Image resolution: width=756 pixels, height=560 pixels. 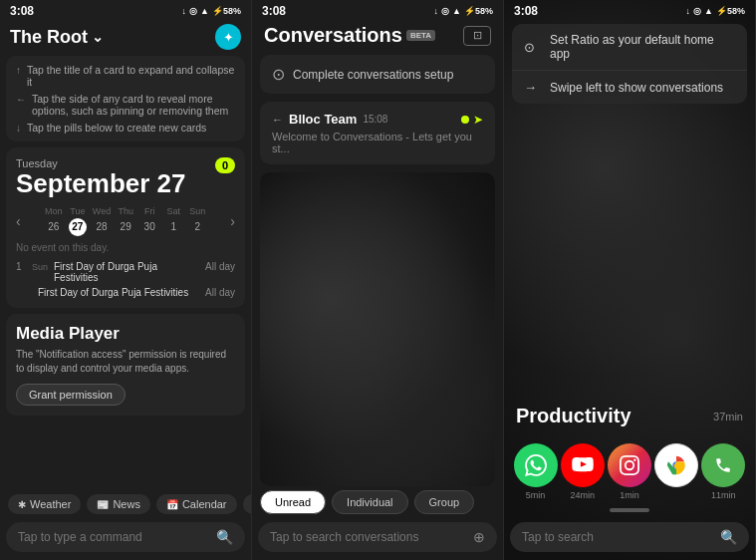 I want to click on conv-time: 15:08, so click(x=375, y=120).